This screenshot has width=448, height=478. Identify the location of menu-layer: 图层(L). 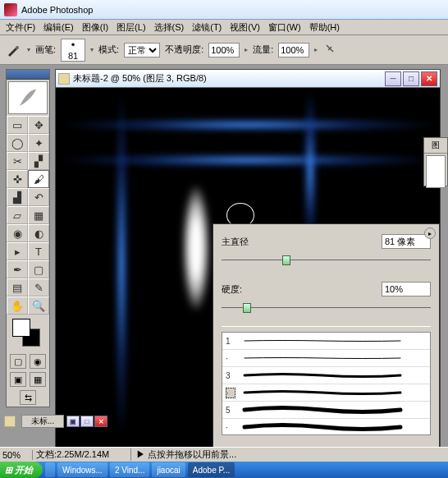
(131, 28).